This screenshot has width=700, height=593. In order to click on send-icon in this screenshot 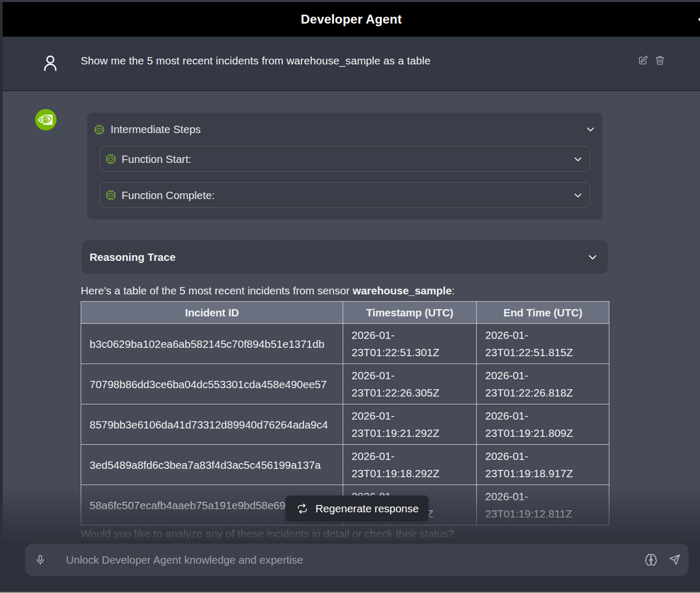, I will do `click(675, 559)`.